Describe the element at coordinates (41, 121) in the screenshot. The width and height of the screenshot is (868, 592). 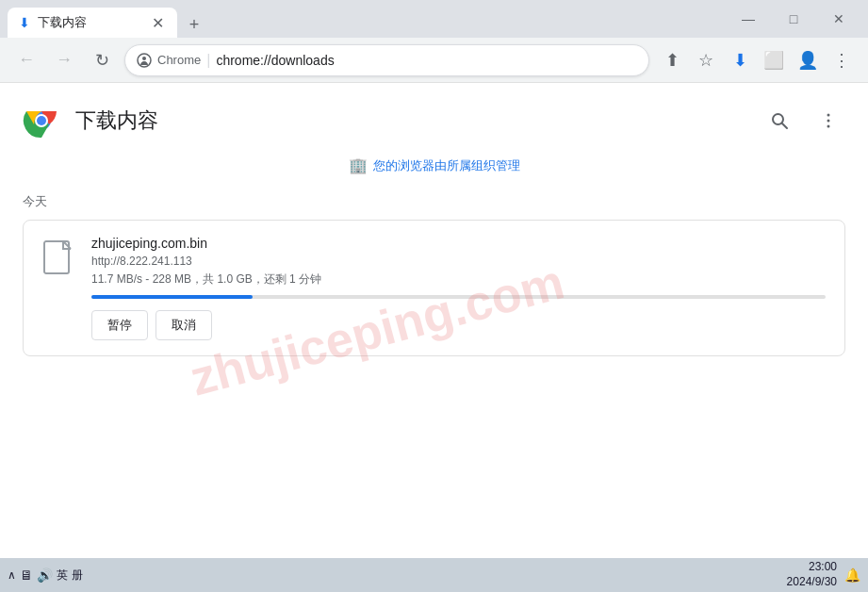
I see `chrome-logo` at that location.